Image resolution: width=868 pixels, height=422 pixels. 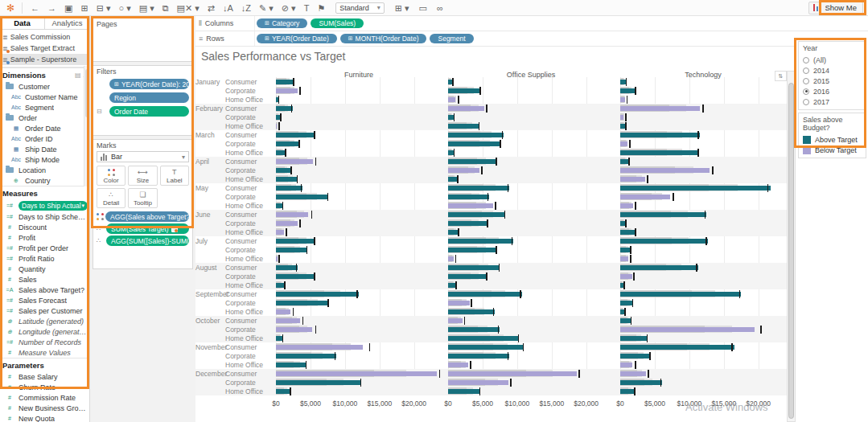 I want to click on group-members-icon: ⊘ ▾, so click(x=289, y=8).